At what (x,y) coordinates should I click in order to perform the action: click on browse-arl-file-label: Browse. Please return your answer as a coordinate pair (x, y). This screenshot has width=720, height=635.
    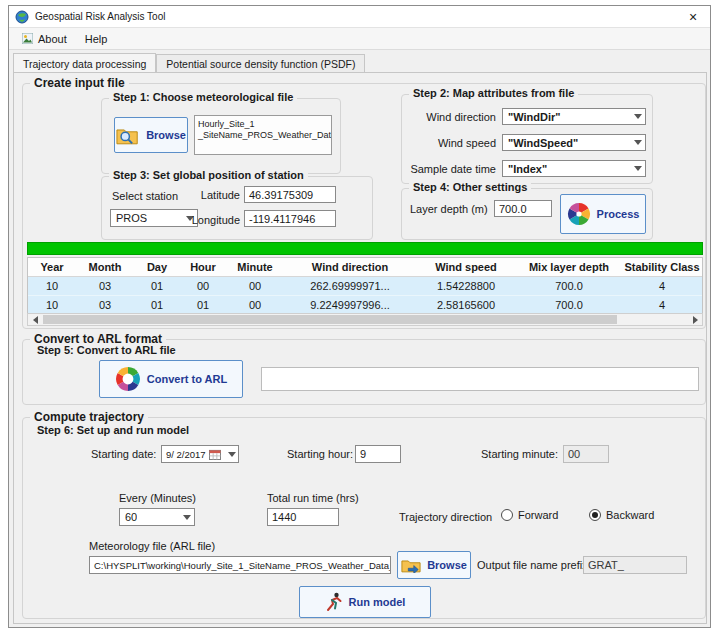
    Looking at the image, I should click on (447, 565).